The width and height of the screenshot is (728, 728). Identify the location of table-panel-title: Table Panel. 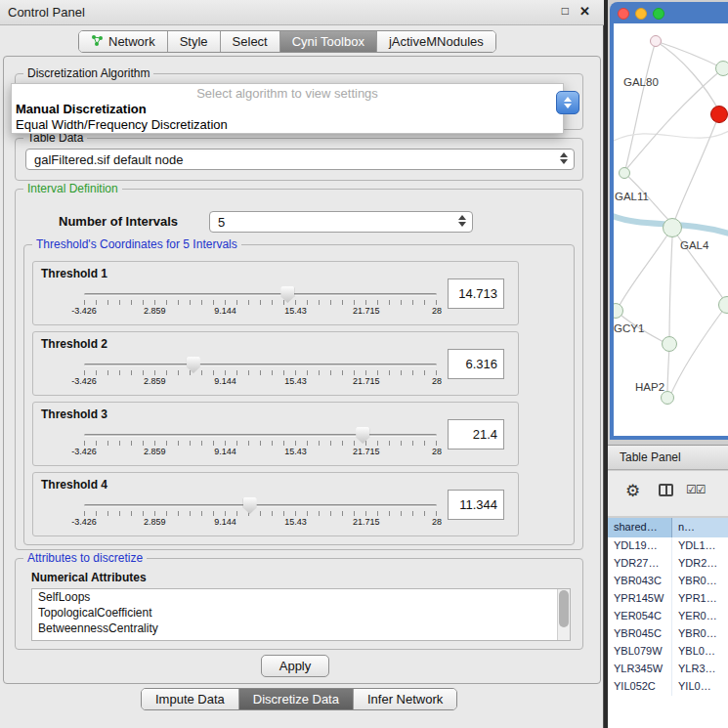
(651, 457).